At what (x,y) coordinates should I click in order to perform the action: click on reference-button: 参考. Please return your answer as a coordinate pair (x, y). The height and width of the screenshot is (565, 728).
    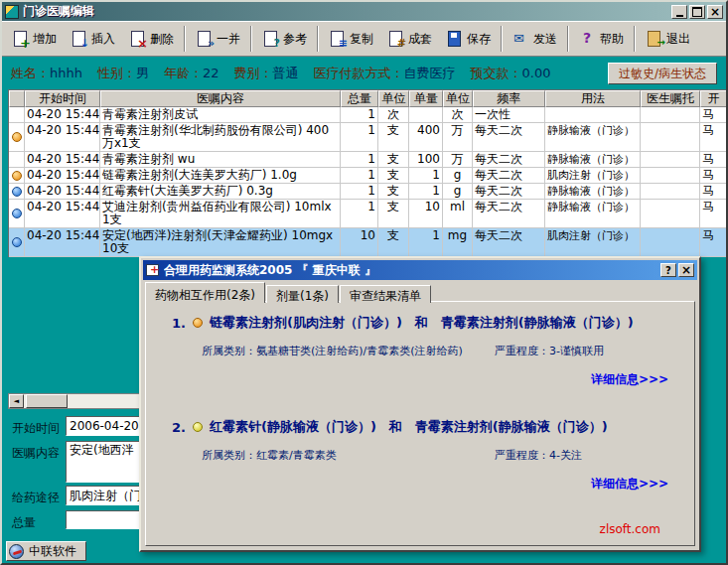
    Looking at the image, I should click on (284, 39).